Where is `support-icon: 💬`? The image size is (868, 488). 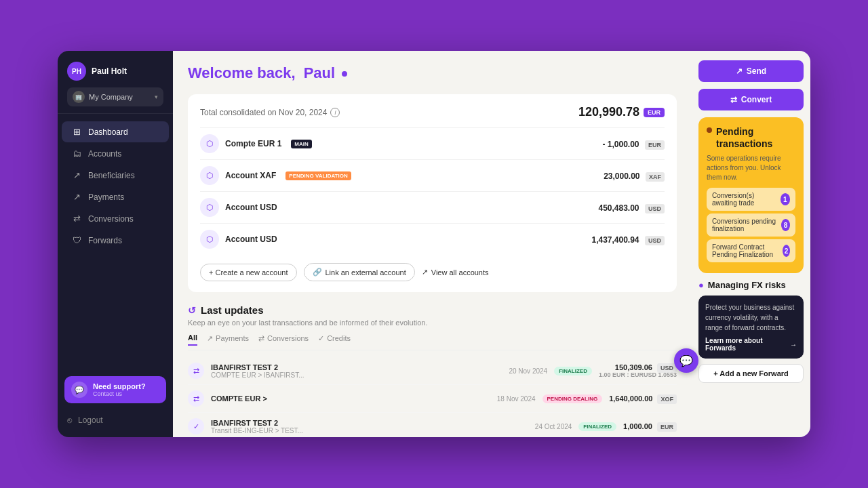 support-icon: 💬 is located at coordinates (79, 390).